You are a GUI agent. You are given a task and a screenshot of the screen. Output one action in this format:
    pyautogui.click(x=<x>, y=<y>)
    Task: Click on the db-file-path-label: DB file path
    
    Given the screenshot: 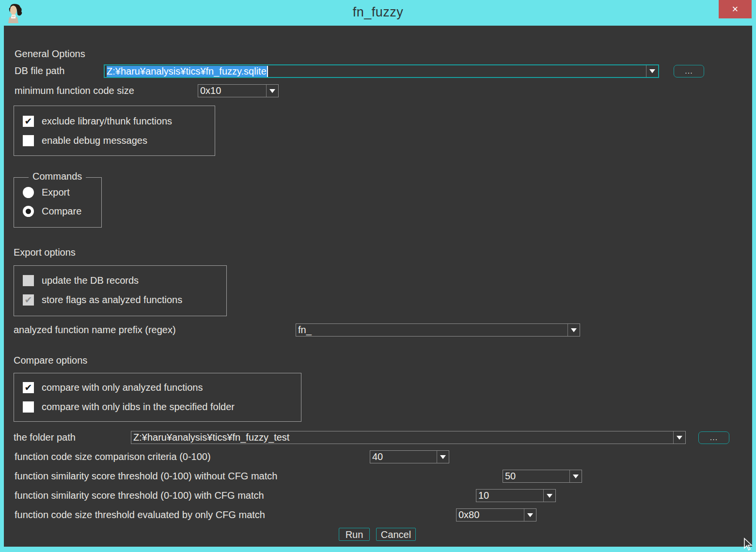 What is the action you would take?
    pyautogui.click(x=40, y=71)
    